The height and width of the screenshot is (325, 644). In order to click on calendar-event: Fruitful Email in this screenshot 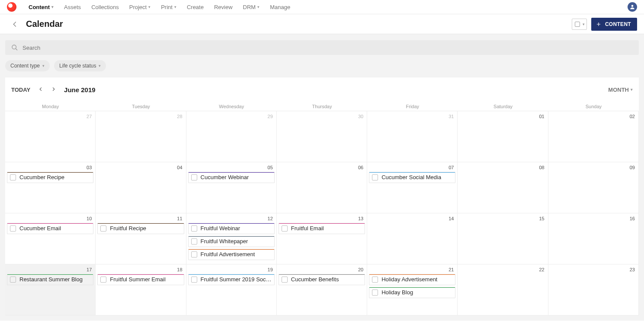, I will do `click(322, 228)`.